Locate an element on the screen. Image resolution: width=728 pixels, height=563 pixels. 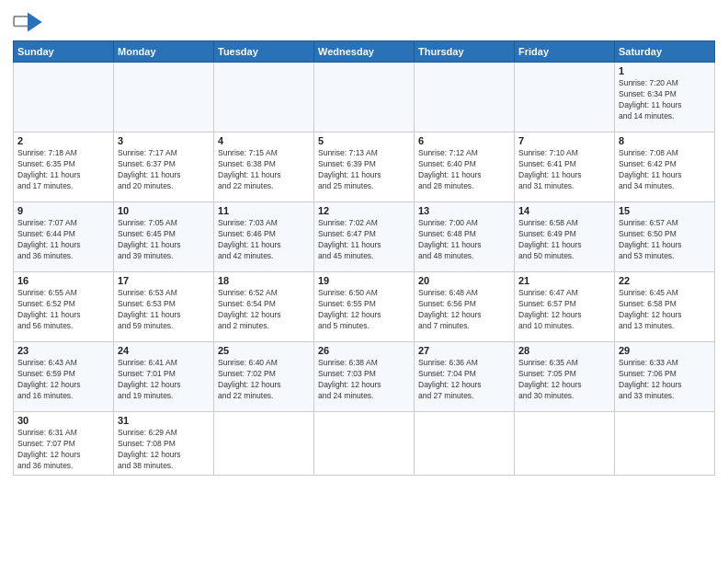
day-info: Sunrise: 6:45 AM Sunset: 6:58 PM Dayligh… is located at coordinates (665, 310).